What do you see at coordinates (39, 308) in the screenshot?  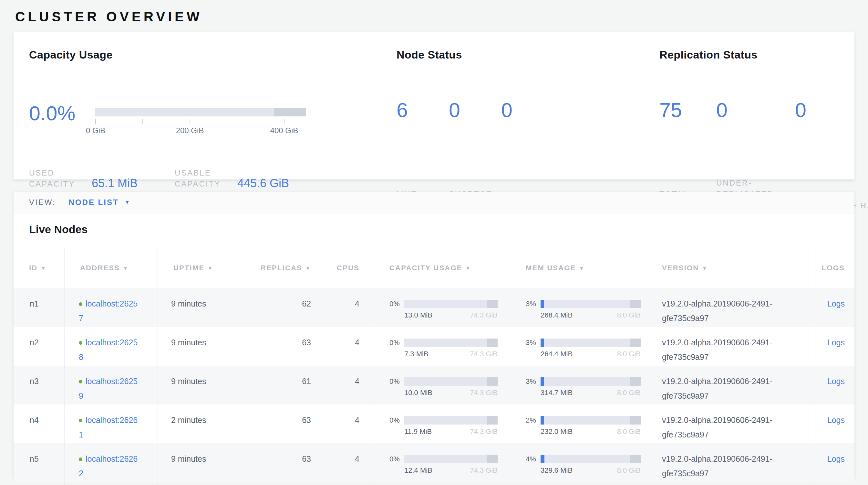 I see `node-id-cell: n1` at bounding box center [39, 308].